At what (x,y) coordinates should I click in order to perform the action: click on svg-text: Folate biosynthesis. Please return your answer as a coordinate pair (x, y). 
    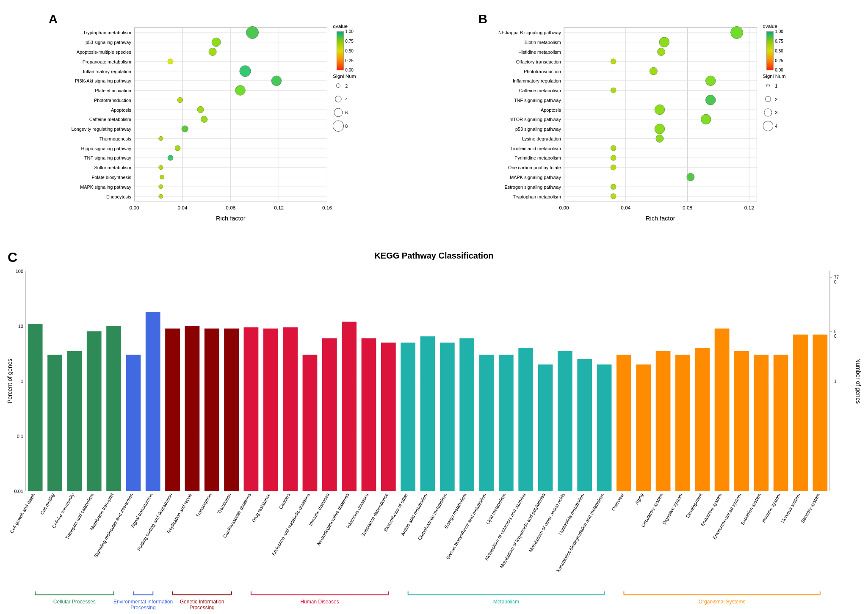
    Looking at the image, I should click on (111, 177).